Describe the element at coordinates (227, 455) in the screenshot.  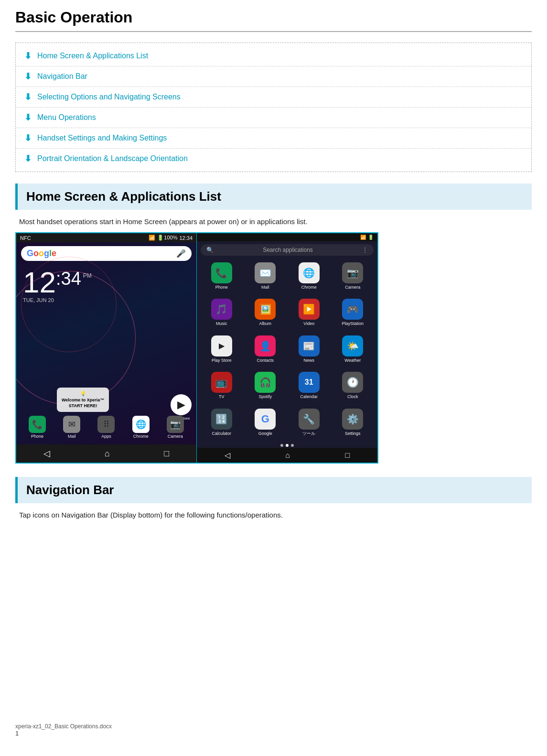
I see `al-back-button: ◁` at that location.